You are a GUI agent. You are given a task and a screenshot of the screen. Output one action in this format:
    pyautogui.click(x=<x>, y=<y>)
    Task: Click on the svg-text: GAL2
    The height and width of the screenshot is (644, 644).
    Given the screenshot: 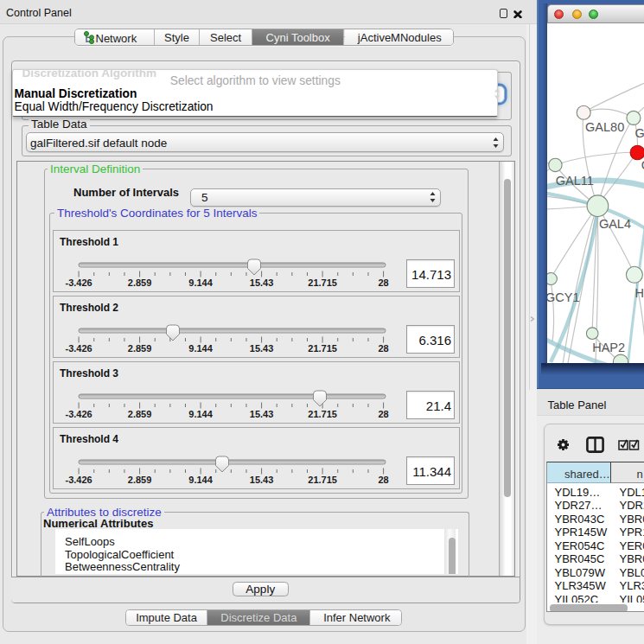 What is the action you would take?
    pyautogui.click(x=640, y=132)
    